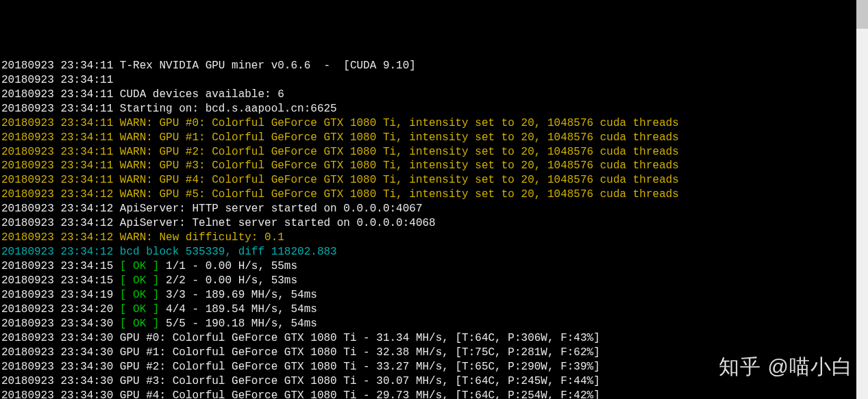  What do you see at coordinates (434, 166) in the screenshot?
I see `log-line: 20180923 23:34:11 WARN: GPU #3: Colorful…` at bounding box center [434, 166].